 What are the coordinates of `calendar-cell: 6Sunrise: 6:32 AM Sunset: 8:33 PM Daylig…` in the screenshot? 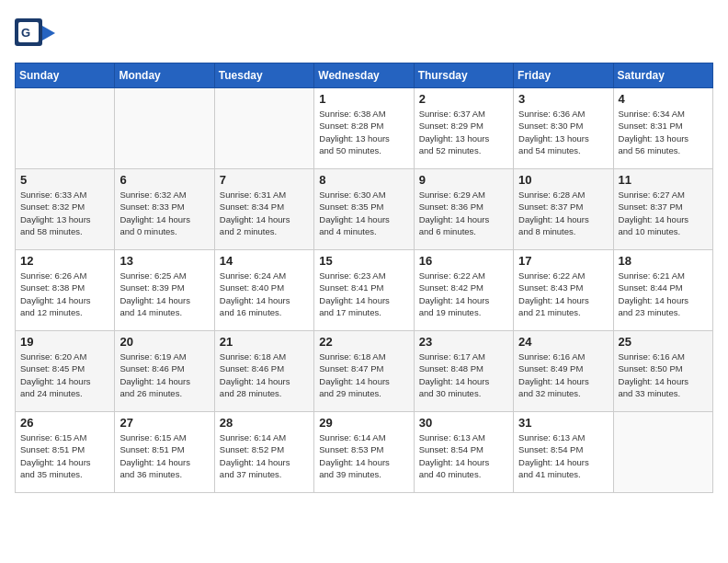 It's located at (165, 210).